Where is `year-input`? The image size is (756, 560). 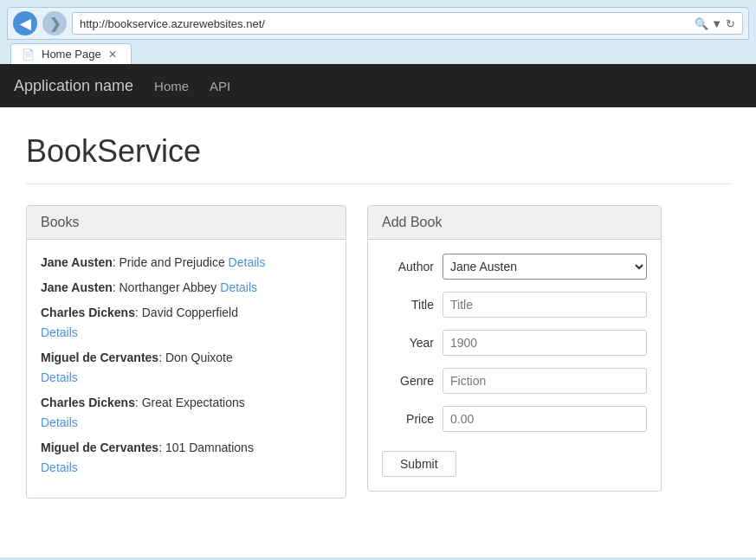
year-input is located at coordinates (545, 343).